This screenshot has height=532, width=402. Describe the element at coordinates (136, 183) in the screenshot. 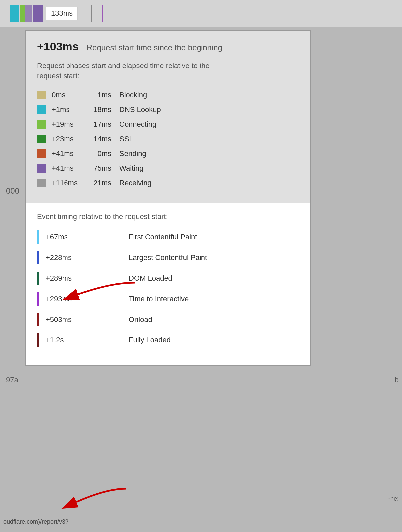

I see `phase-label-6: Receiving` at that location.